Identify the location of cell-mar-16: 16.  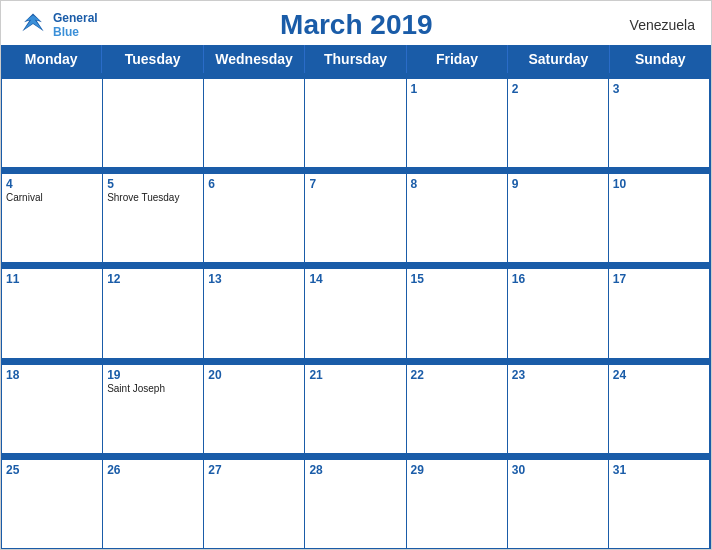
(558, 313).